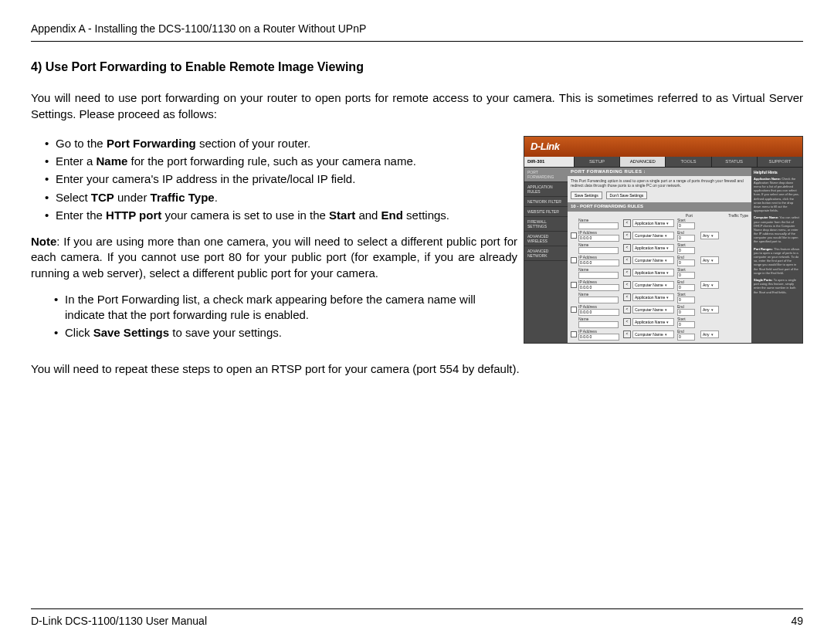 The width and height of the screenshot is (834, 644). I want to click on note-paragraph: Note: If you are using more than one cam…, so click(274, 258).